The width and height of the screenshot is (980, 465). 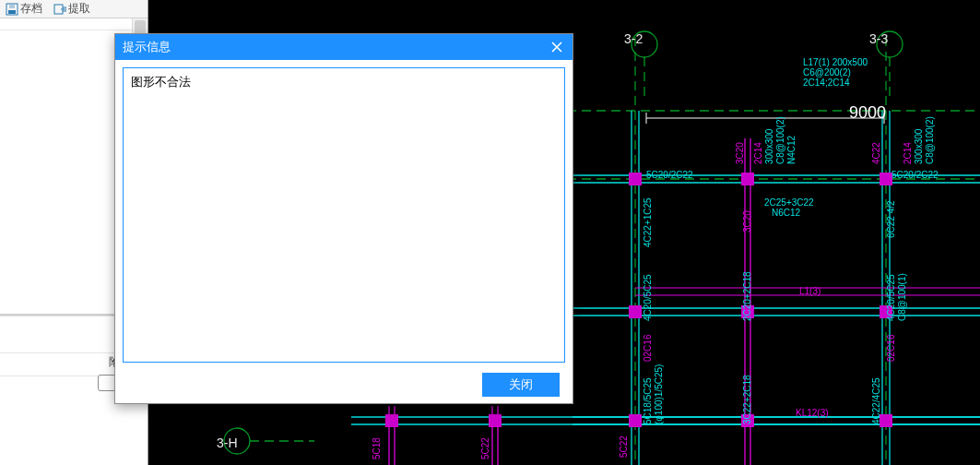 What do you see at coordinates (876, 153) in the screenshot?
I see `beam-label: 4C22` at bounding box center [876, 153].